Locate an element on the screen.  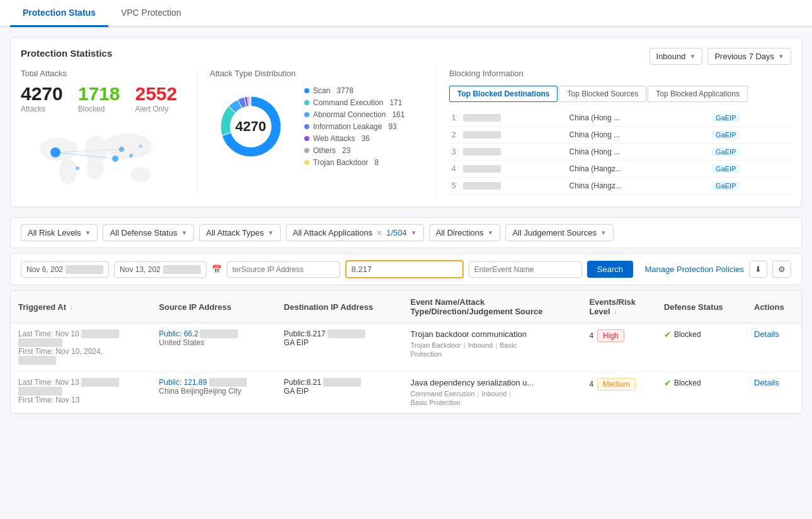
world-map is located at coordinates (96, 159).